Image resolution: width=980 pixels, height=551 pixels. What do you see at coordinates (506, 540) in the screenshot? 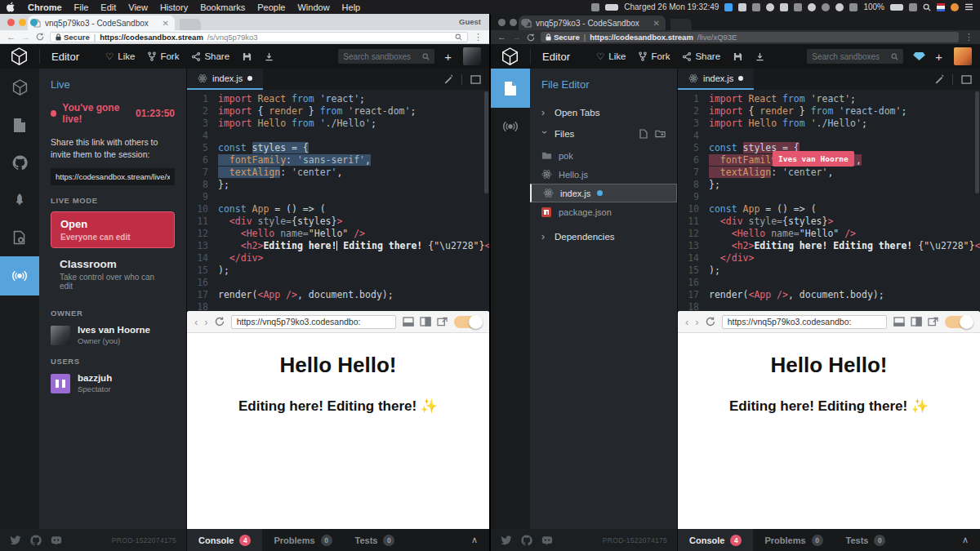
I see `twitter-icon` at bounding box center [506, 540].